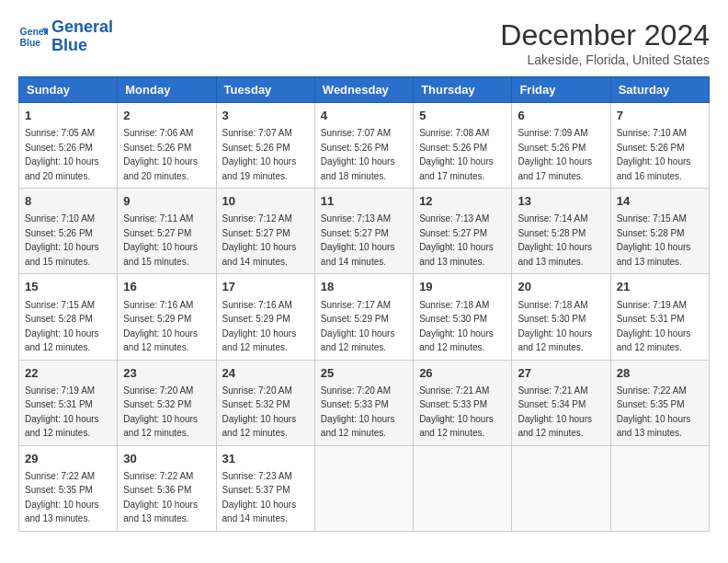 This screenshot has width=728, height=563. What do you see at coordinates (660, 232) in the screenshot?
I see `calendar-cell: 14 Sunrise: 7:15 AMSunset: 5:28 PMDaylig…` at bounding box center [660, 232].